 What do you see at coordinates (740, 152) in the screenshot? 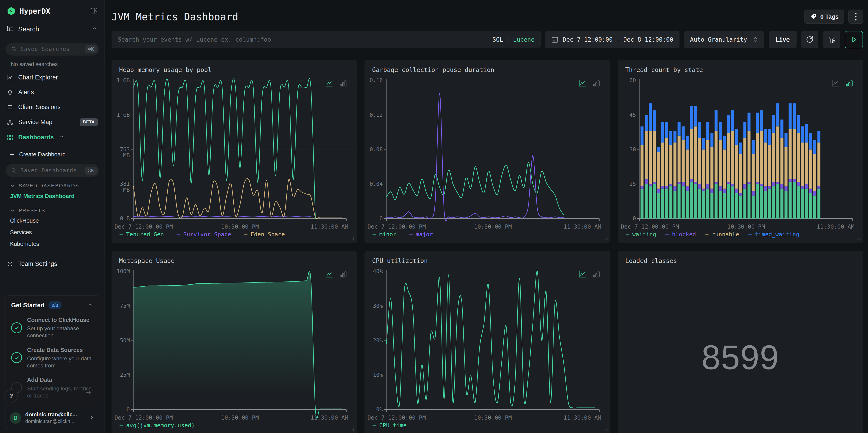
I see `panel-thread-count: Thread count by state 604530150Dec 7 12:…` at bounding box center [740, 152].